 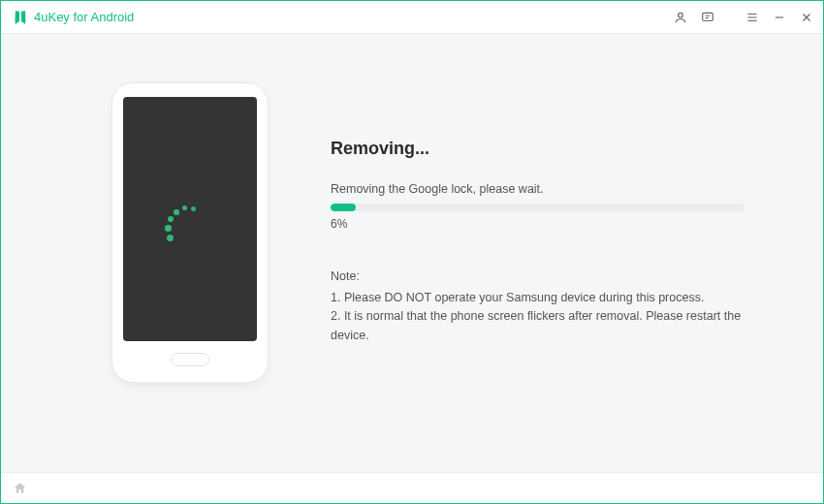 What do you see at coordinates (538, 189) in the screenshot?
I see `progress-subtext: Removing the Google lock, please wait.` at bounding box center [538, 189].